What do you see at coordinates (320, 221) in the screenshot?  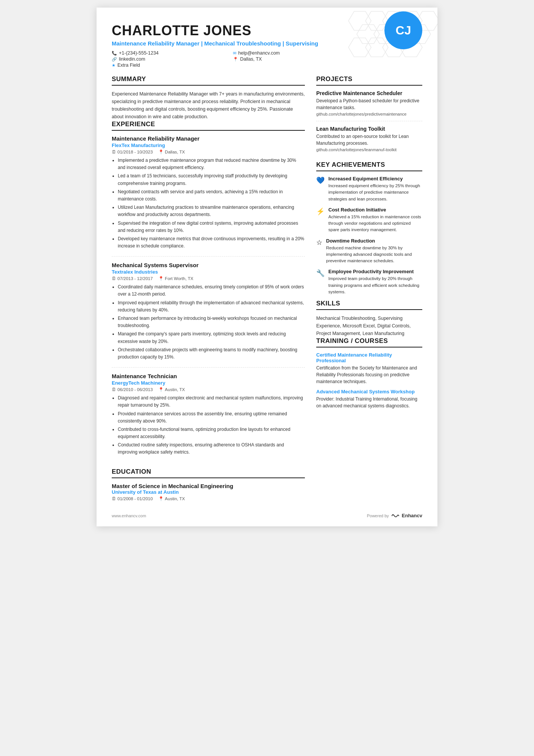 I see `achievement-icon-2: ⚡` at bounding box center [320, 221].